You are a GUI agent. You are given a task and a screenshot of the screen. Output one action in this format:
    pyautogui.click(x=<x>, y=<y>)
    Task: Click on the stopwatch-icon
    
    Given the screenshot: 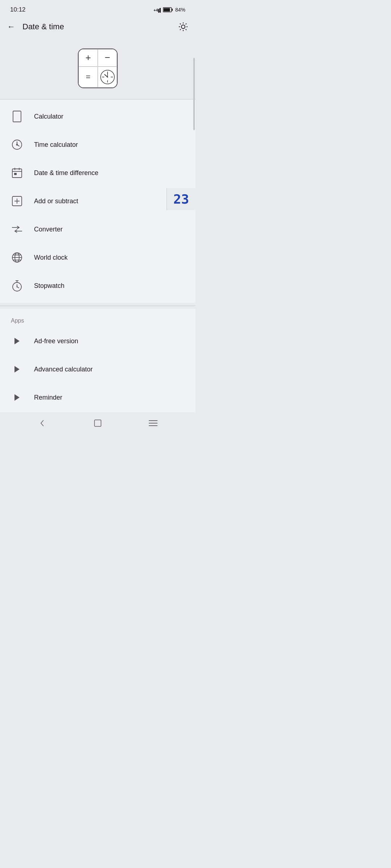 What is the action you would take?
    pyautogui.click(x=17, y=286)
    